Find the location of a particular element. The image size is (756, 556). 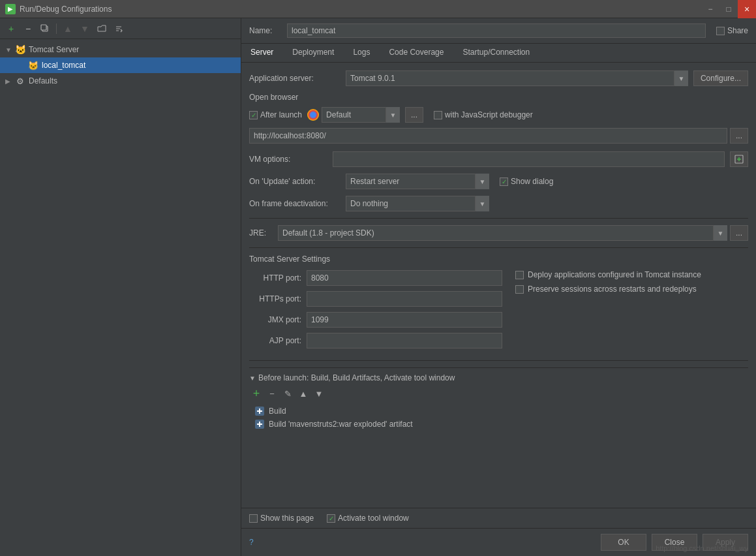

window-icon: ▶ is located at coordinates (10, 9).